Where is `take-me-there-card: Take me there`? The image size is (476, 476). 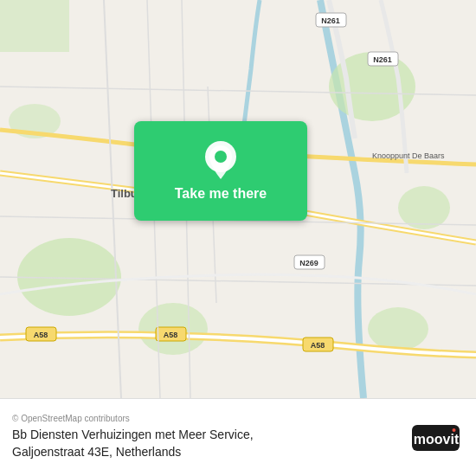 take-me-there-card: Take me there is located at coordinates (221, 171).